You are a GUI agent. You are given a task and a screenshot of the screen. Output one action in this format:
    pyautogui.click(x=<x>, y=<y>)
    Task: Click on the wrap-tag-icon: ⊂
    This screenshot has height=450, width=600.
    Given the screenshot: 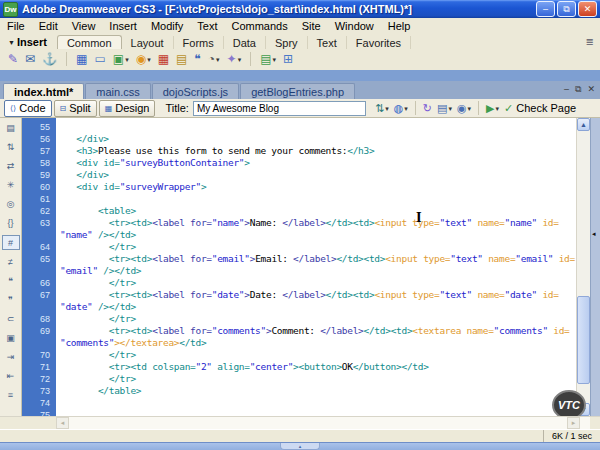 What is the action you would take?
    pyautogui.click(x=11, y=319)
    